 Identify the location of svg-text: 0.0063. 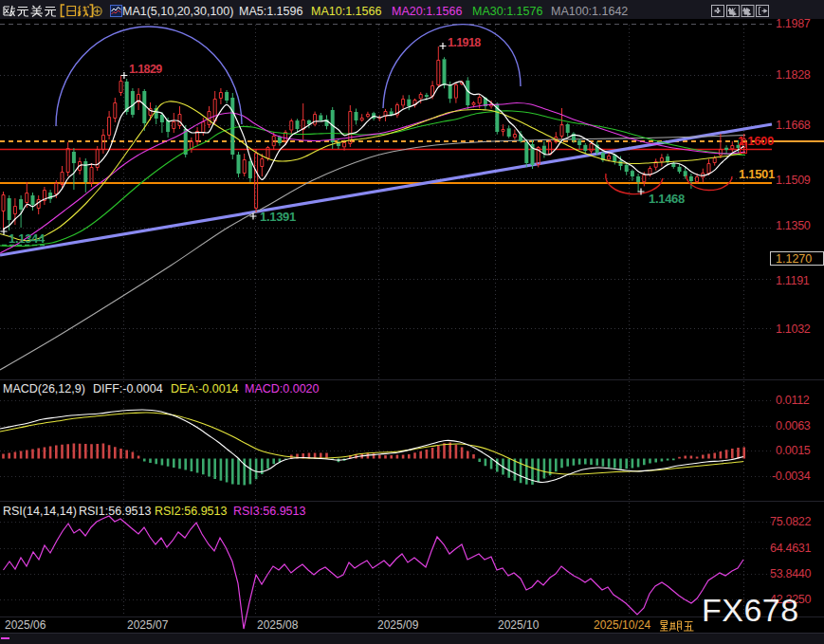
(793, 426).